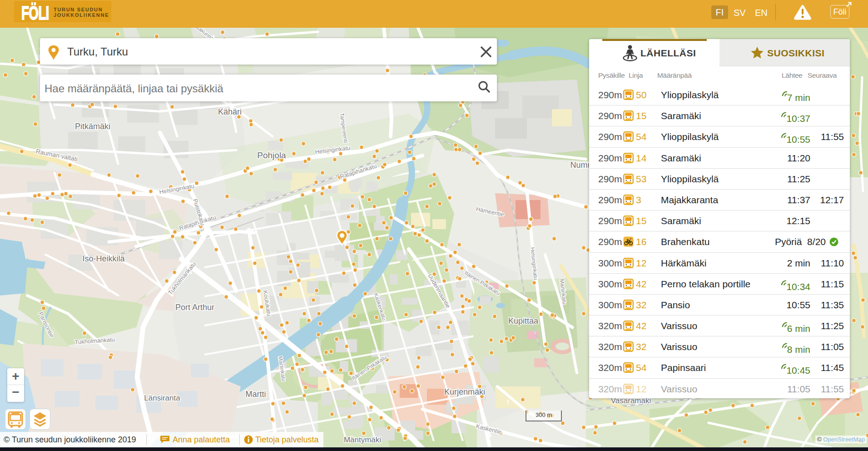  What do you see at coordinates (272, 155) in the screenshot?
I see `svg-text: Pohjola` at bounding box center [272, 155].